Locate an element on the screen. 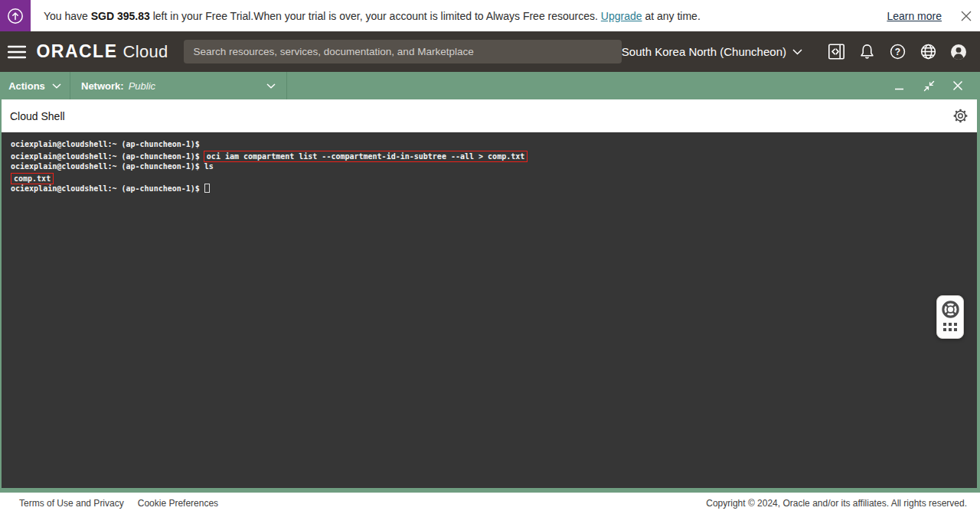 The image size is (980, 514). gear-icon is located at coordinates (960, 116).